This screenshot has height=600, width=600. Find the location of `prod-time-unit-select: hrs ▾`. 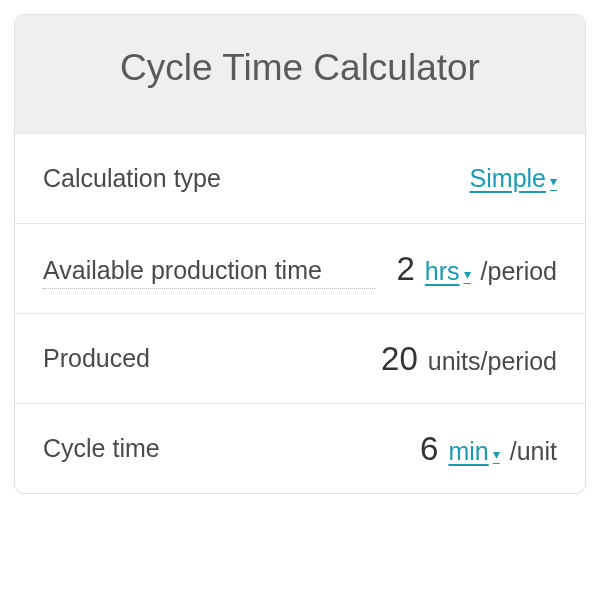

prod-time-unit-select: hrs ▾ is located at coordinates (448, 272).